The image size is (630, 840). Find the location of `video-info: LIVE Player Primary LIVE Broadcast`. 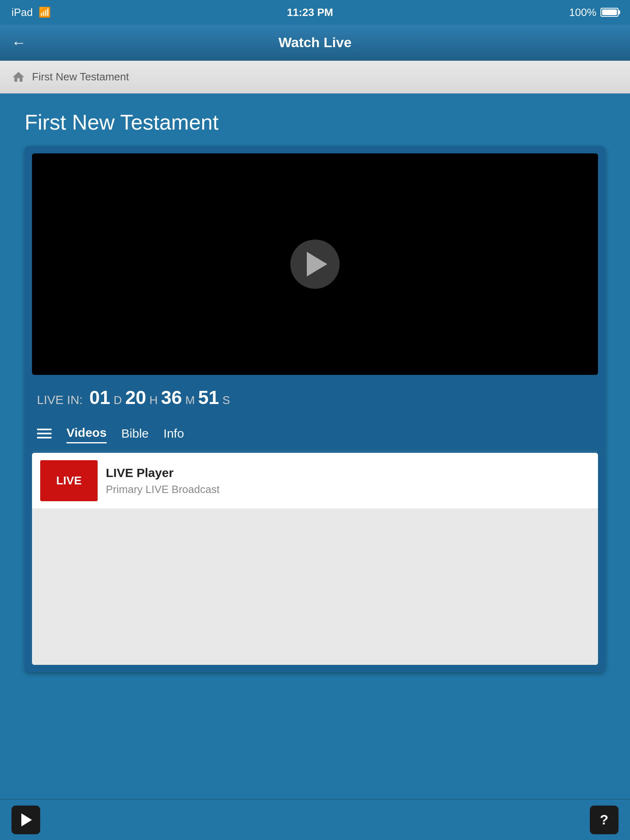

video-info: LIVE Player Primary LIVE Broadcast is located at coordinates (162, 481).